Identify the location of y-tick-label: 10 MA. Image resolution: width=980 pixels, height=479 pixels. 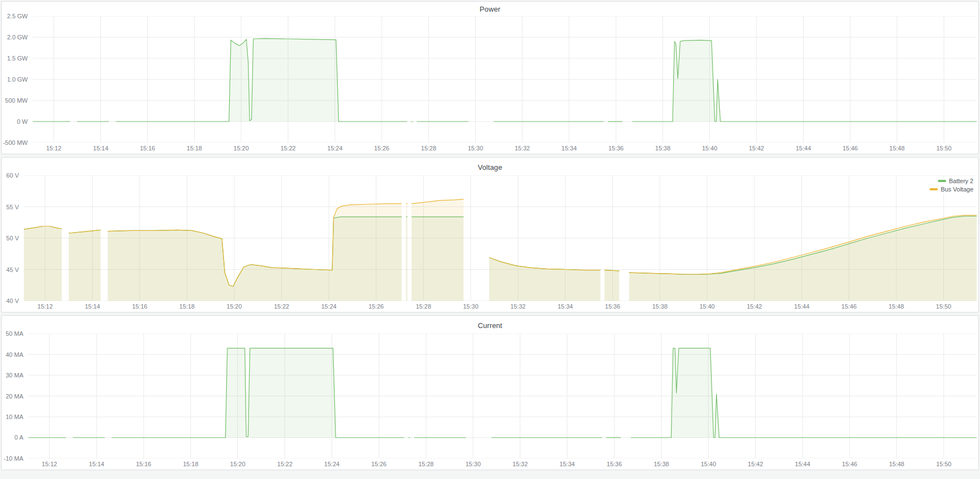
(14, 417).